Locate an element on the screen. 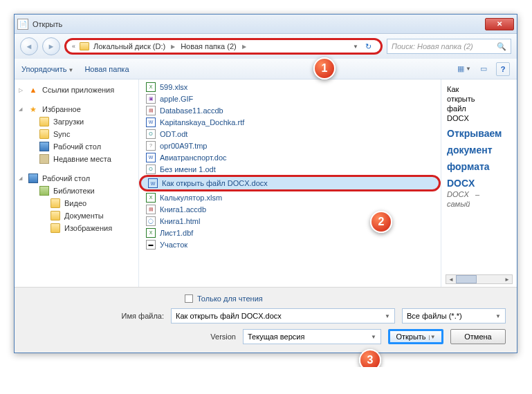 The image size is (532, 394). file-row: WКак открыть файл DOCX.docx is located at coordinates (290, 183).